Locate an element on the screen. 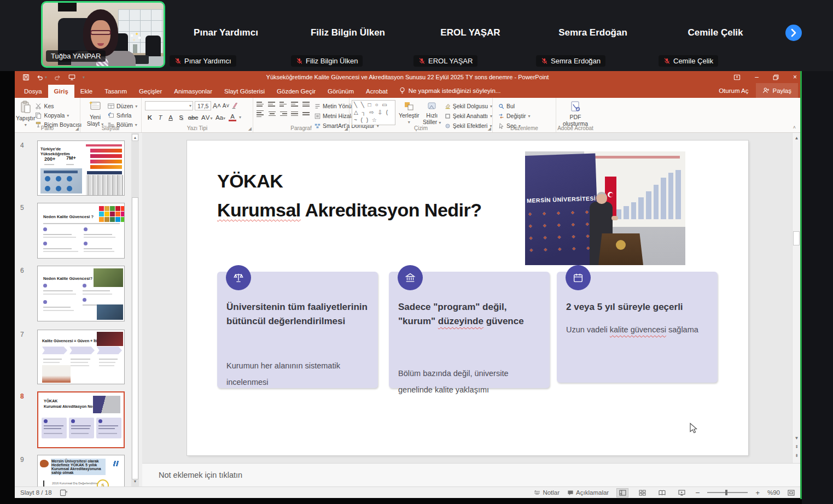  font-color-button: A is located at coordinates (232, 117).